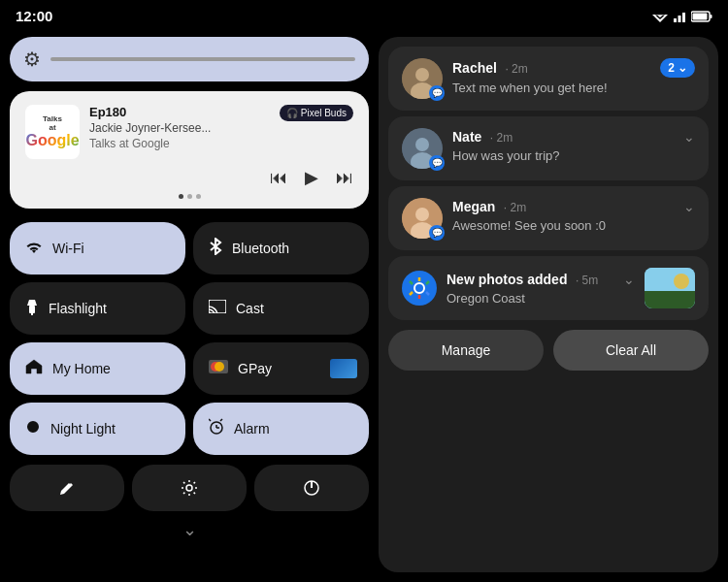 This screenshot has height=582, width=728. I want to click on media-card: Talks at Google Ep180 Jackie Joyner-Kers…, so click(189, 149).